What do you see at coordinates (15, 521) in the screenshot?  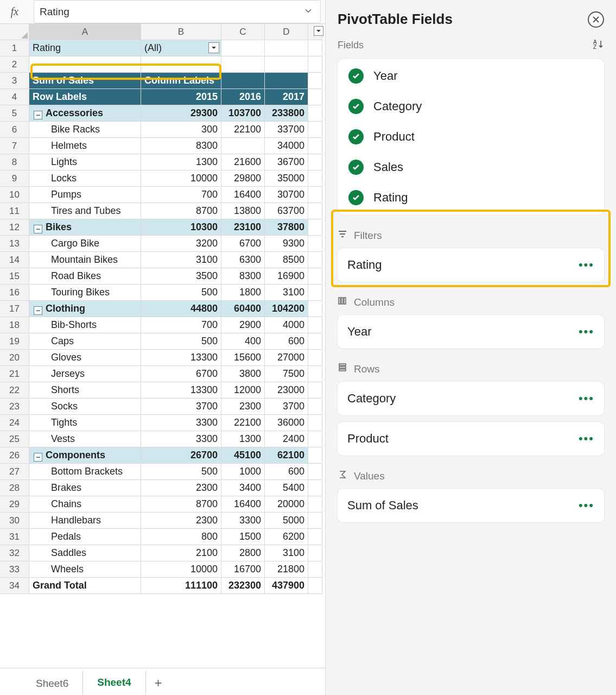 I see `row-header: 30` at bounding box center [15, 521].